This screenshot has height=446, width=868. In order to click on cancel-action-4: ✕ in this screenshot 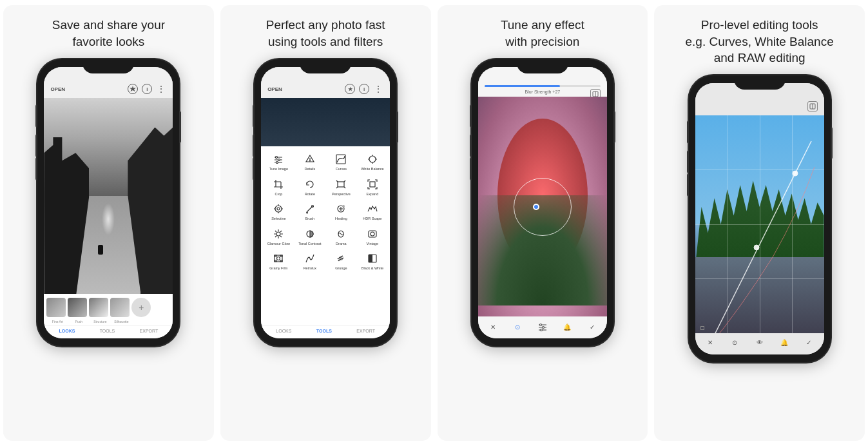, I will do `click(710, 343)`.